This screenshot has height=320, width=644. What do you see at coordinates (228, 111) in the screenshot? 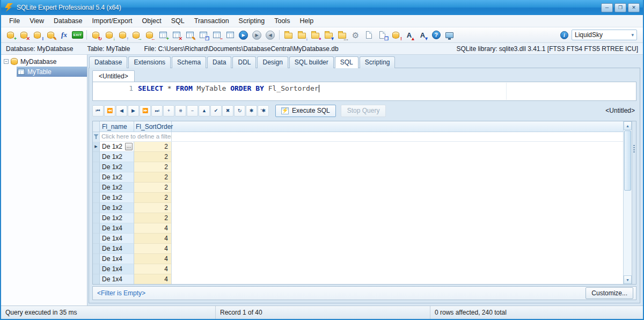
I see `nav-cancel-button: ✖` at bounding box center [228, 111].